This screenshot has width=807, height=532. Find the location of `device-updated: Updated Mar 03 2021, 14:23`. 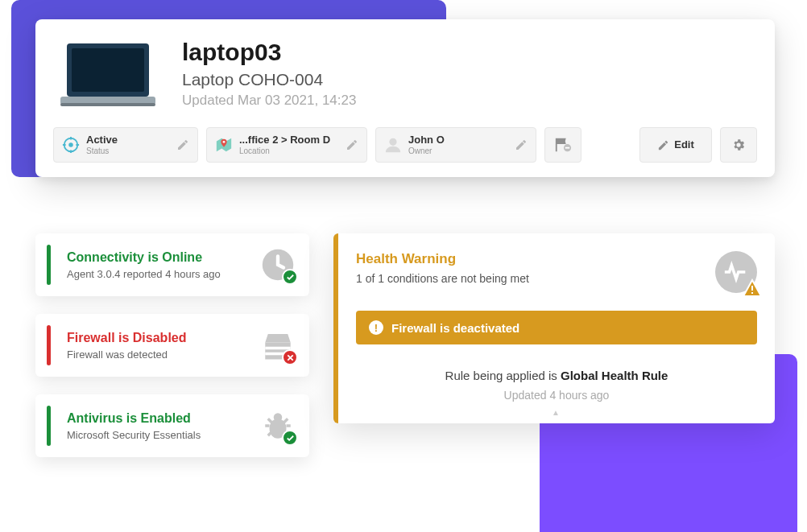

device-updated: Updated Mar 03 2021, 14:23 is located at coordinates (269, 101).